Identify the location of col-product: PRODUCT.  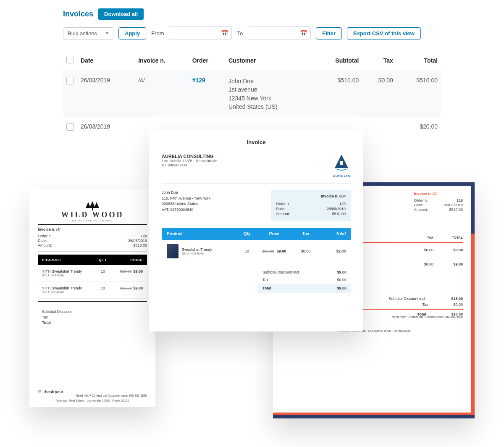
(67, 260).